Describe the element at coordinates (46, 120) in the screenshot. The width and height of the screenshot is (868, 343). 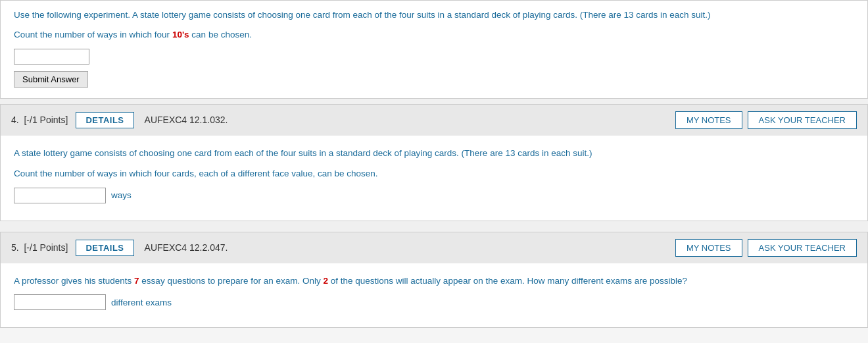
I see `q4-points: [-/1 Points]` at that location.